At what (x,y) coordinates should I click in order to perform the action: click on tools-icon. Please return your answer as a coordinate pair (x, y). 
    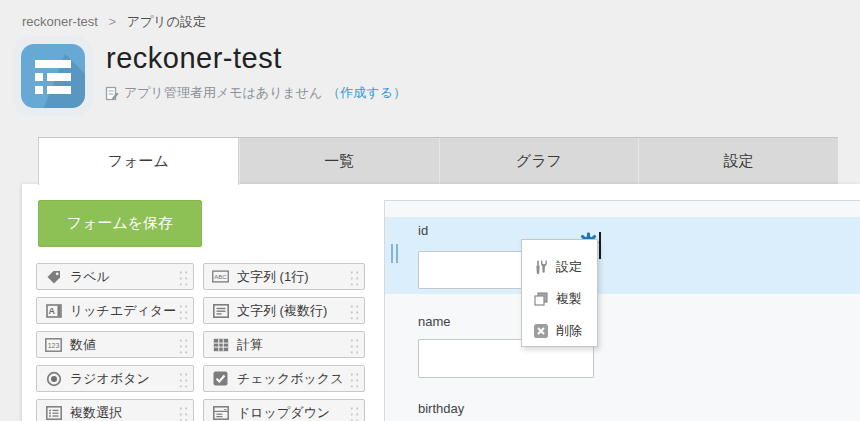
    Looking at the image, I should click on (541, 267).